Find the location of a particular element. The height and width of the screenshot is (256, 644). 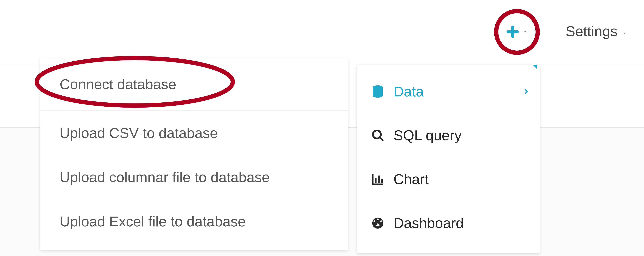

menu-item-data: Data is located at coordinates (448, 92).